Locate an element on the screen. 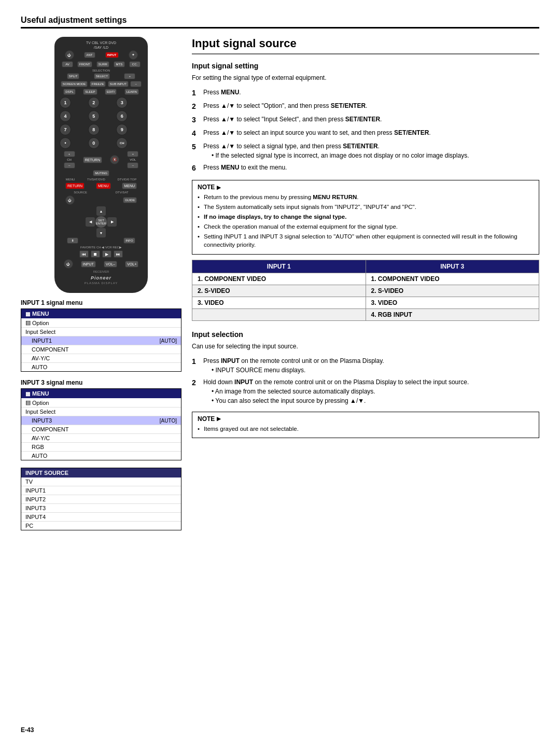 Image resolution: width=560 pixels, height=744 pixels. step-6-num: 6 is located at coordinates (196, 168).